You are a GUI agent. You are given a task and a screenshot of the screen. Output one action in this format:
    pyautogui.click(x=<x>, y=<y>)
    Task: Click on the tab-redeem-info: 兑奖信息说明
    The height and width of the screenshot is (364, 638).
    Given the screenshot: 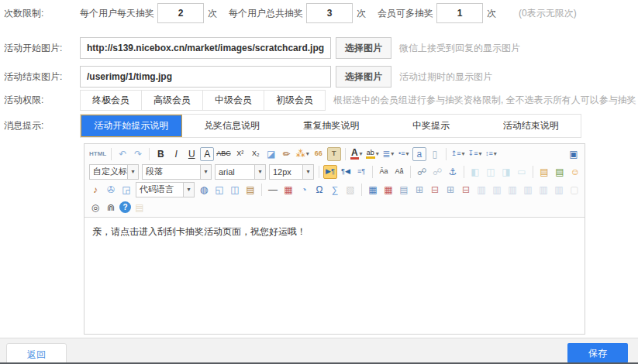 What is the action you would take?
    pyautogui.click(x=233, y=125)
    